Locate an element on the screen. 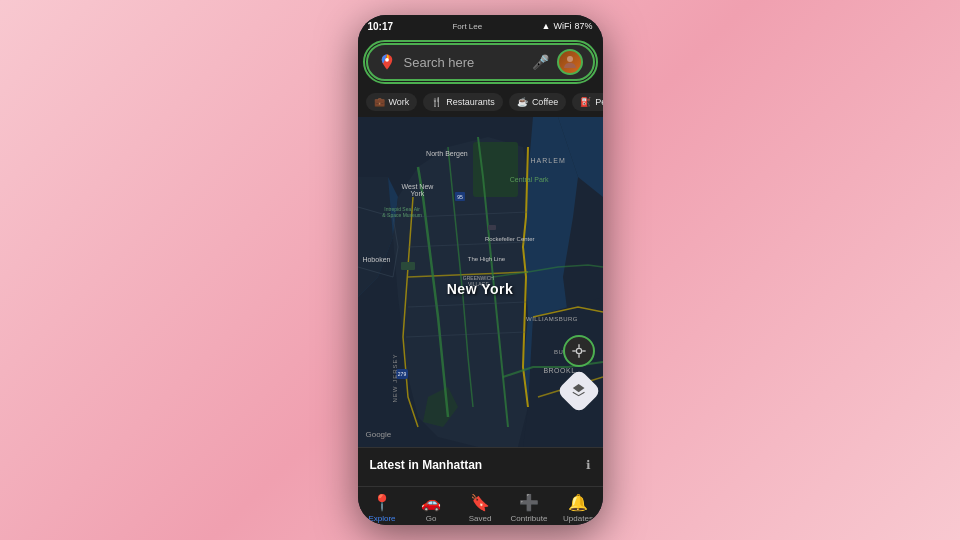  nav-updates: 🔔 Updates is located at coordinates (578, 508).